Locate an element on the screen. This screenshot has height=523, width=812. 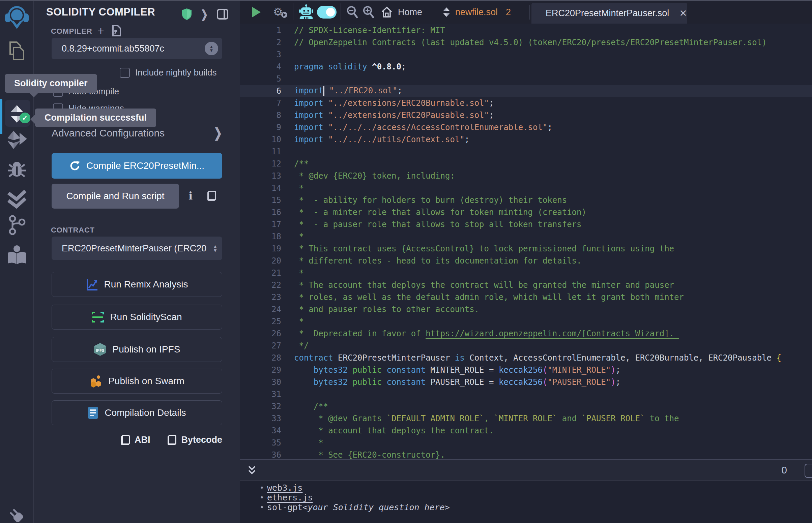
code-line: 12/** is located at coordinates (526, 164).